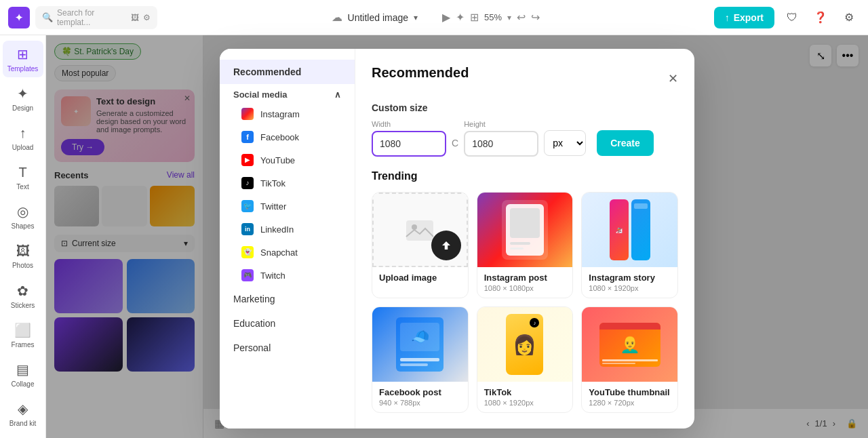 This screenshot has width=868, height=438. What do you see at coordinates (409, 138) in the screenshot?
I see `width-container: Width` at bounding box center [409, 138].